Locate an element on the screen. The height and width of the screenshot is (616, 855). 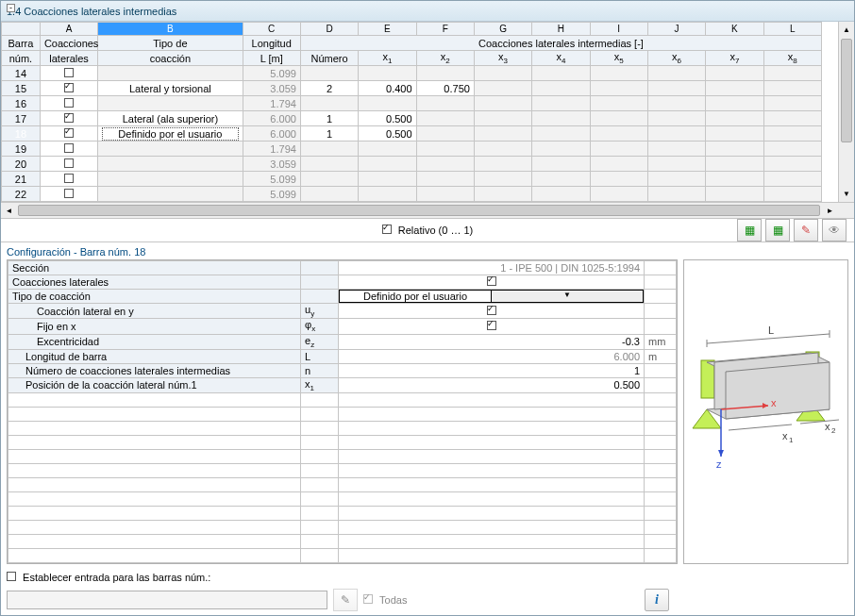
scroll-down-arrow: ▼ is located at coordinates (847, 194).